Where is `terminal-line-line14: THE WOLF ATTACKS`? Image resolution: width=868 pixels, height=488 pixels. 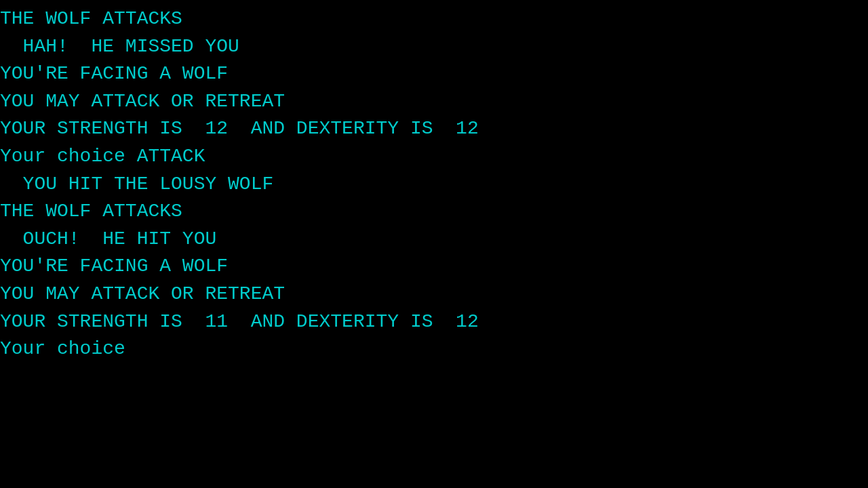 terminal-line-line14: THE WOLF ATTACKS is located at coordinates (434, 211).